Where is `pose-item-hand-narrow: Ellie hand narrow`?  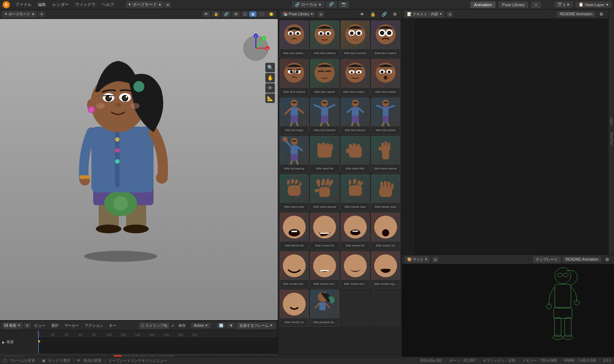
pose-item-hand-narrow: Ellie hand narrow is located at coordinates (386, 154).